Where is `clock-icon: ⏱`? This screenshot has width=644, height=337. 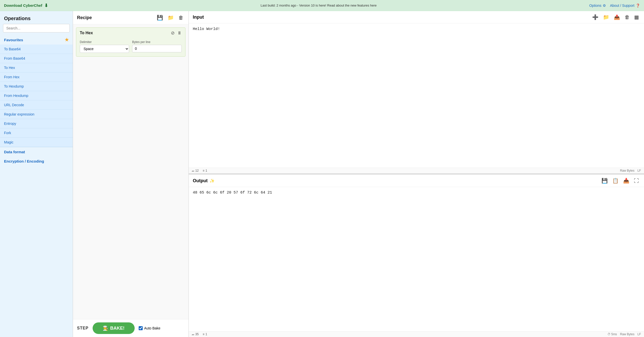 clock-icon: ⏱ is located at coordinates (609, 334).